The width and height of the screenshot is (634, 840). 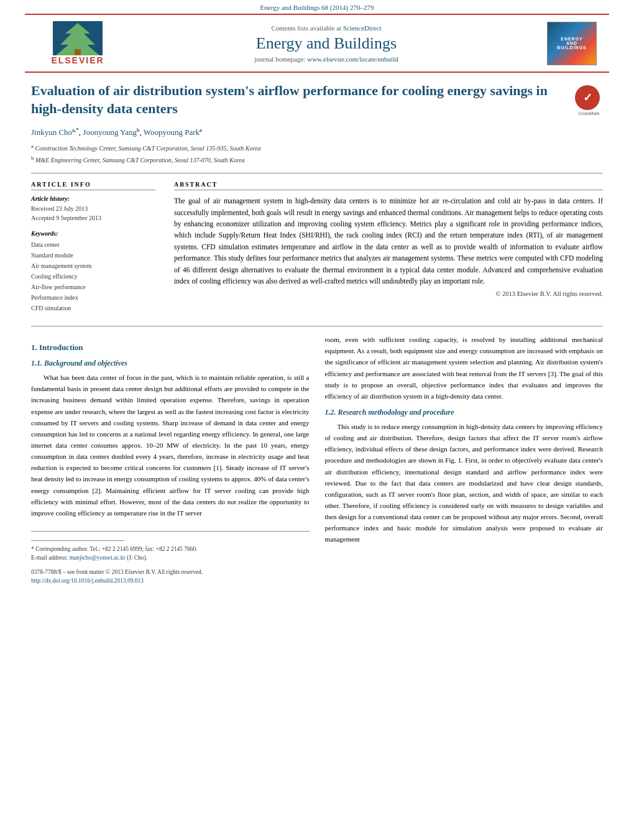 What do you see at coordinates (326, 59) in the screenshot?
I see `journal-homepage: journal homepage: www.elsevier.com/locat…` at bounding box center [326, 59].